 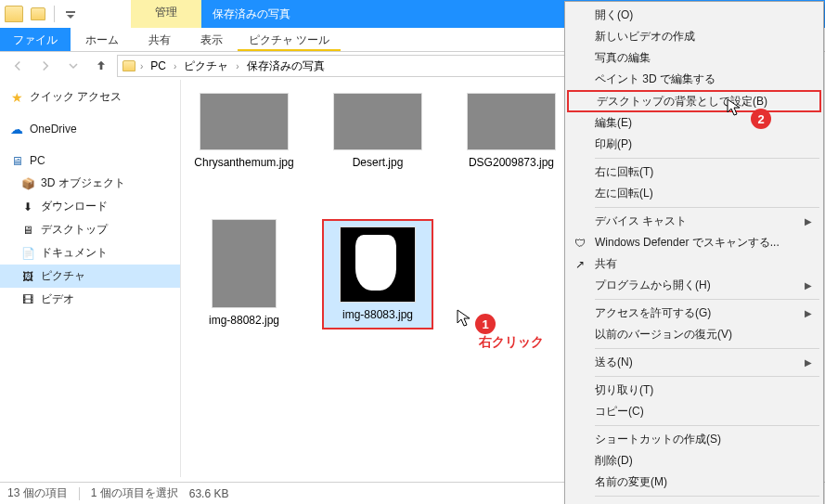 What do you see at coordinates (135, 494) in the screenshot?
I see `status-selection: 1 個の項目を選択` at bounding box center [135, 494].